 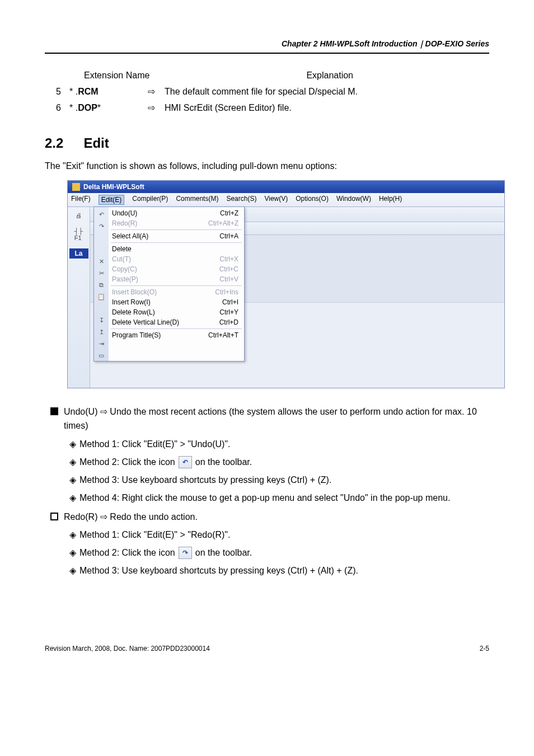 I want to click on print-icon: 🖨, so click(x=79, y=215).